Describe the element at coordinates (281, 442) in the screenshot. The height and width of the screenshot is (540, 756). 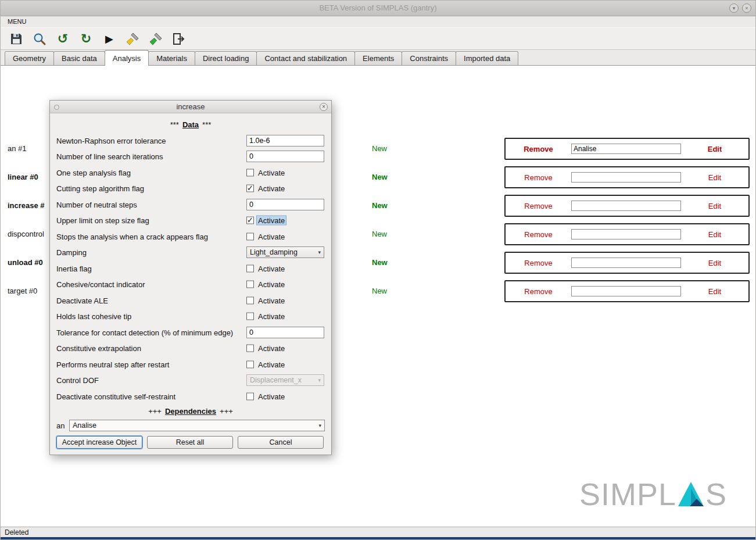
I see `cancel-button: Cancel` at that location.